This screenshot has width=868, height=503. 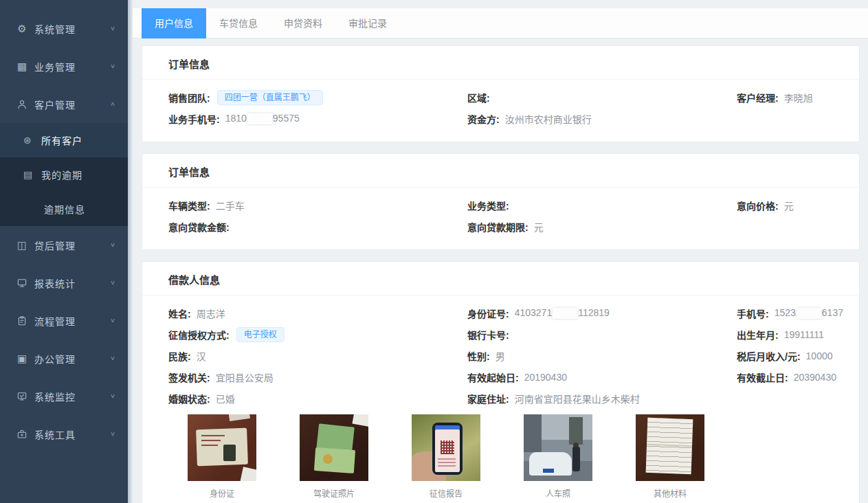 What do you see at coordinates (602, 399) in the screenshot?
I see `field-home-address: 家庭住址: 河南省宜阳县花果山乡木柴村` at bounding box center [602, 399].